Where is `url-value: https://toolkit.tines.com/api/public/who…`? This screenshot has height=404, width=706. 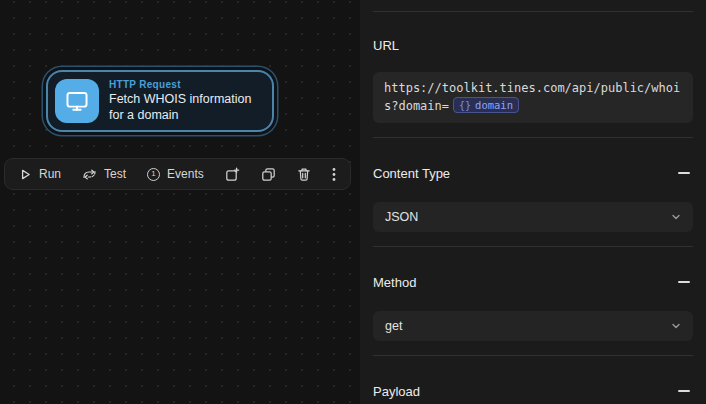 url-value: https://toolkit.tines.com/api/public/who… is located at coordinates (532, 97).